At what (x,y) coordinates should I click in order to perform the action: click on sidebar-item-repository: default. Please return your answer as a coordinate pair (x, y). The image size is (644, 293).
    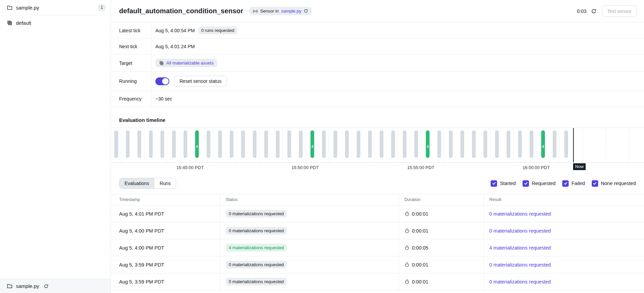
    Looking at the image, I should click on (55, 23).